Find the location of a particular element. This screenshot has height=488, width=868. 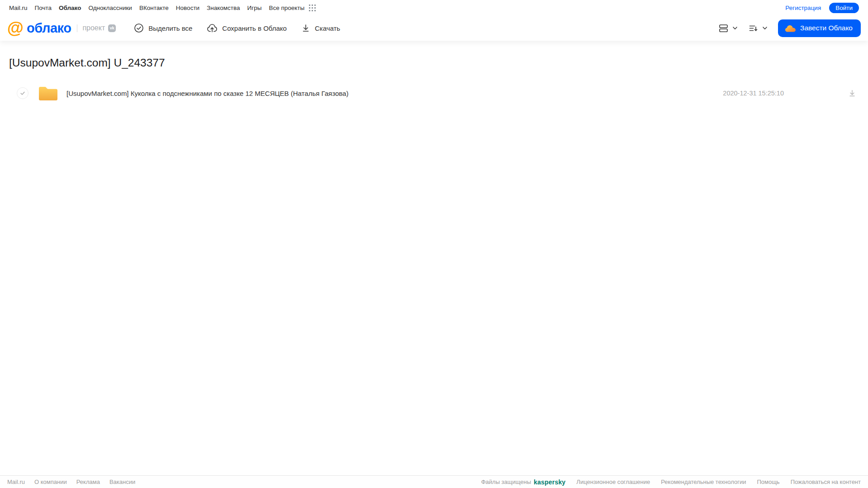

download-icon is located at coordinates (306, 28).